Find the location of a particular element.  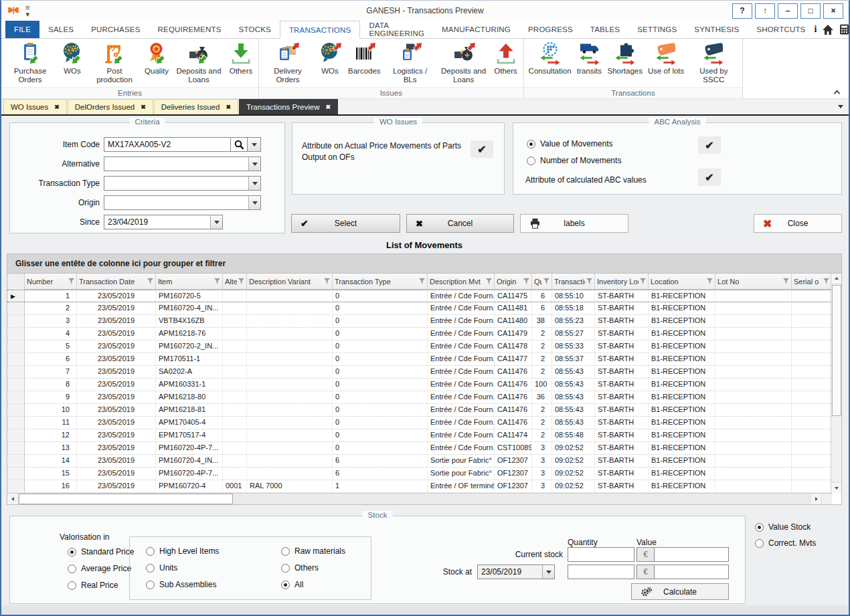

group-by-bar: Glisser une entête de colonne ici pour g… is located at coordinates (424, 264).